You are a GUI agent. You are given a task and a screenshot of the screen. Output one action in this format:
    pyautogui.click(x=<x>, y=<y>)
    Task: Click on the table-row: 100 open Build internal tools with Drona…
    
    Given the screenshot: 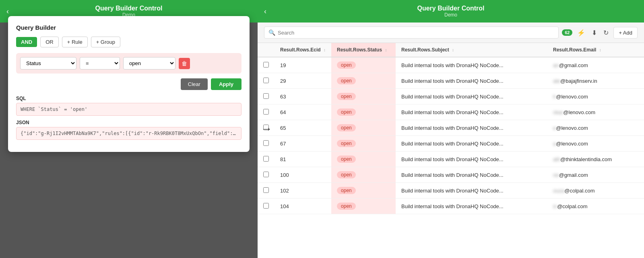 What is the action you would take?
    pyautogui.click(x=451, y=175)
    